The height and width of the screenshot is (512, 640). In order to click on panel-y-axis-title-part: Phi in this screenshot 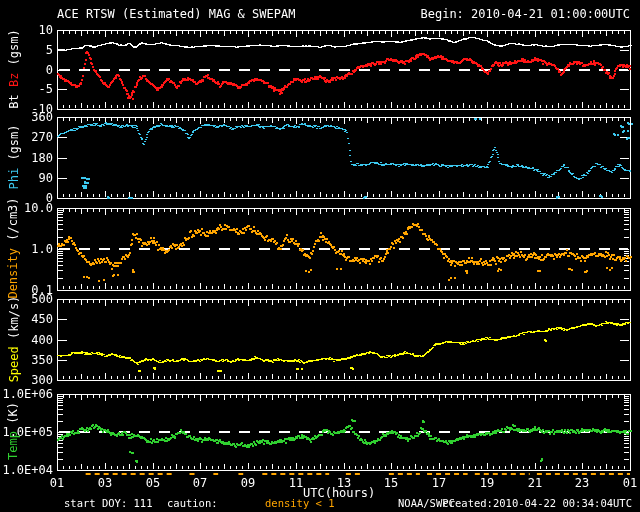, I will do `click(13, 178)`.